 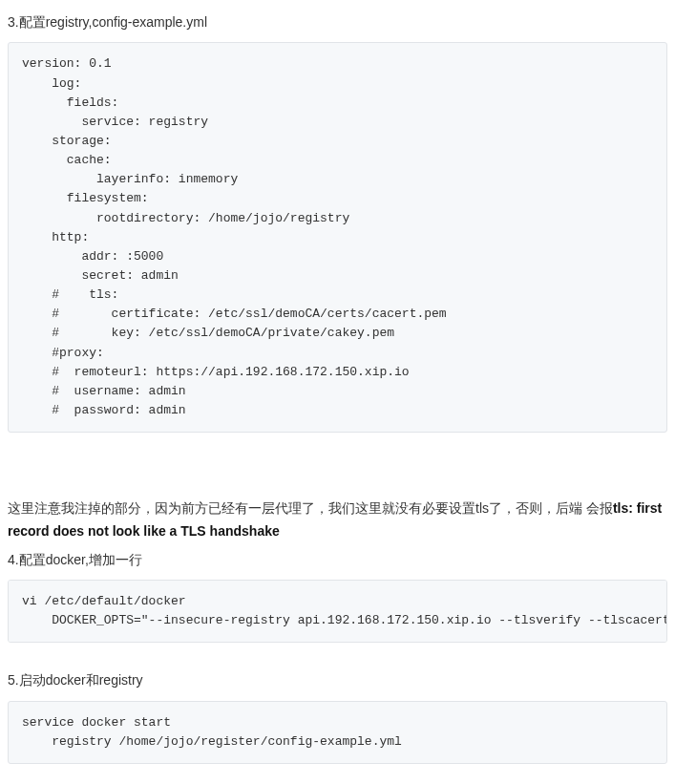 I want to click on spacer, so click(x=338, y=466).